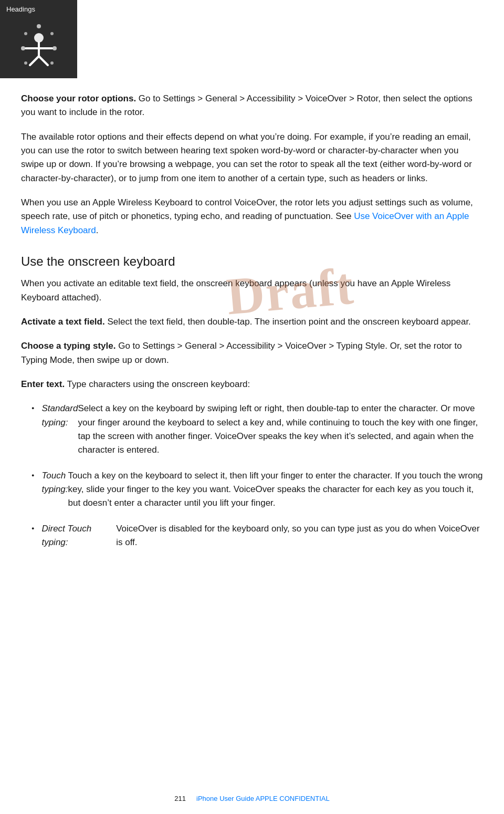  What do you see at coordinates (252, 799) in the screenshot?
I see `footer: 211 iPhone User Guide APPLE CONFIDENTIAL` at bounding box center [252, 799].